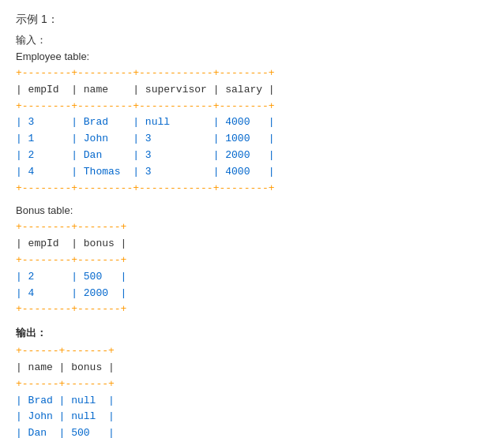 This screenshot has height=438, width=504. Describe the element at coordinates (252, 40) in the screenshot. I see `input-label: 输入：` at that location.